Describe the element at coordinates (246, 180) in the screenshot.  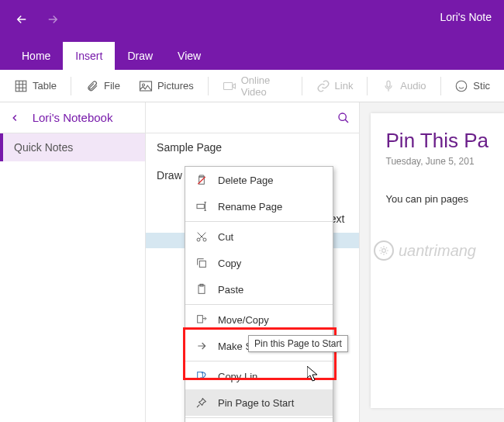
I see `menu-item-label: Delete Page` at that location.